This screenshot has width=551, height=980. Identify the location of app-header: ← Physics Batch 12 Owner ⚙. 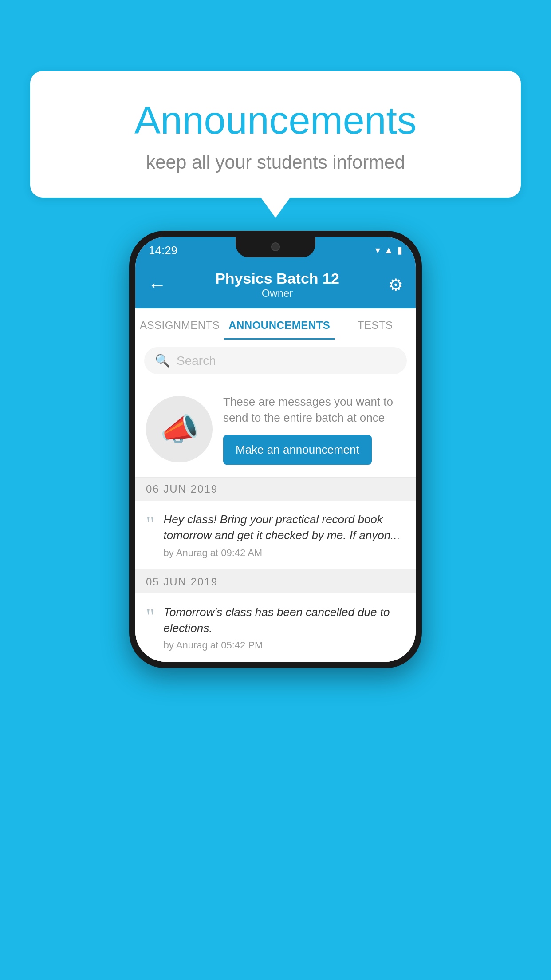
(276, 285).